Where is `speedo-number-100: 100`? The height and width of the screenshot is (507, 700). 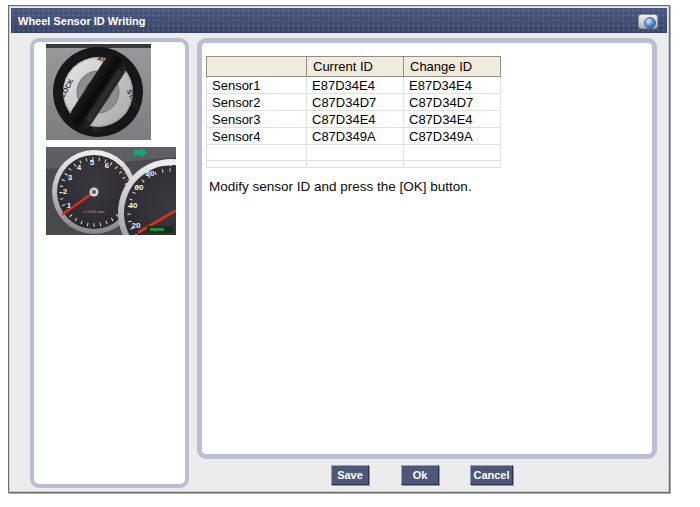 speedo-number-100: 100 is located at coordinates (166, 164).